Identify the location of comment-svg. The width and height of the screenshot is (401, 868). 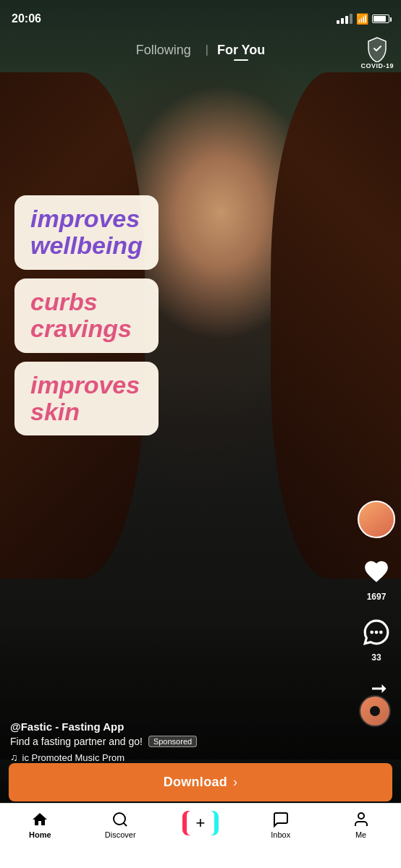
(376, 632).